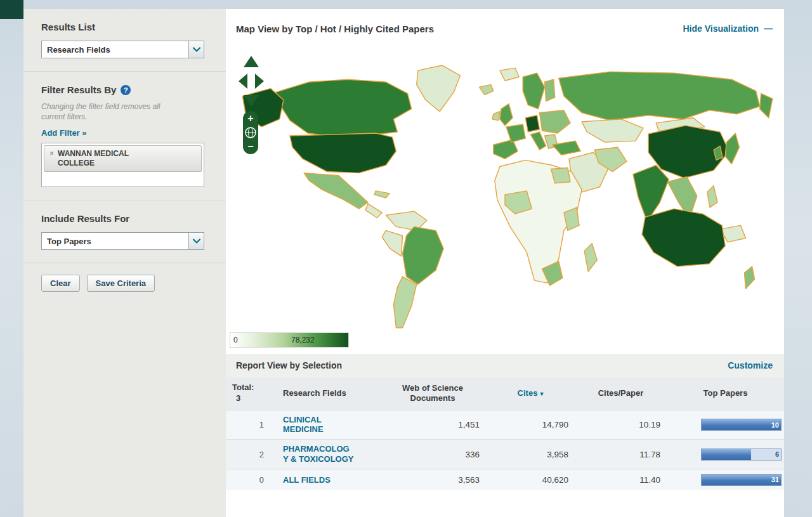 Image resolution: width=812 pixels, height=517 pixels. Describe the element at coordinates (777, 454) in the screenshot. I see `top-papers-value: 6` at that location.